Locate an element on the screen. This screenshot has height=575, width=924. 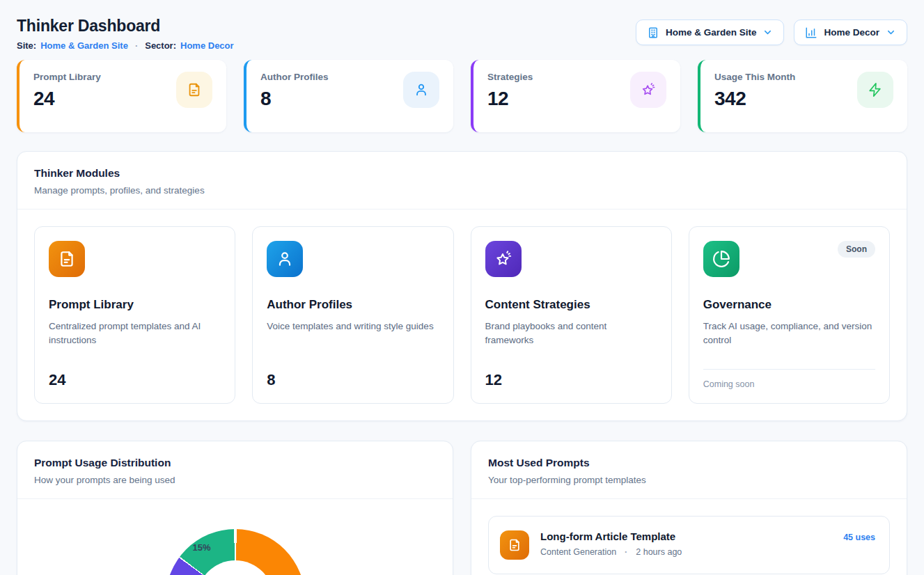
module-card-author-profiles: Author Profiles Voice templates and writ… is located at coordinates (352, 315).